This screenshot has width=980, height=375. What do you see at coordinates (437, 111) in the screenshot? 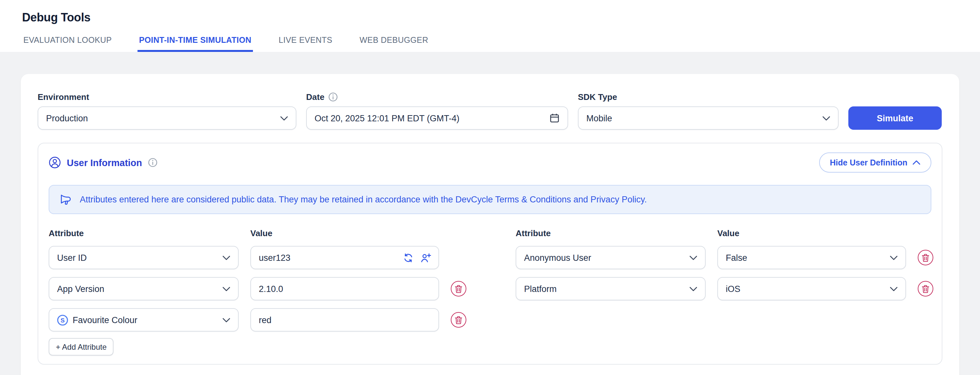
I see `date-field: Date Oct 20, 2025 12:01 PM EDT (GMT-4)` at bounding box center [437, 111].